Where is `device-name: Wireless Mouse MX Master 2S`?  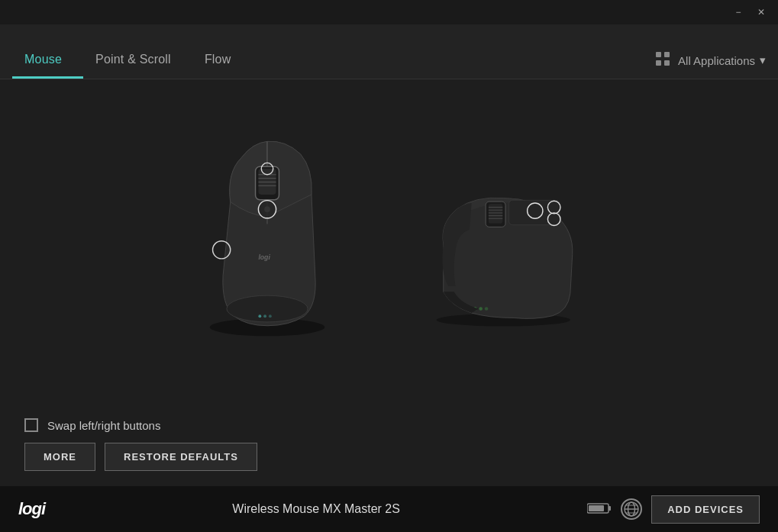
device-name: Wireless Mouse MX Master 2S is located at coordinates (316, 509).